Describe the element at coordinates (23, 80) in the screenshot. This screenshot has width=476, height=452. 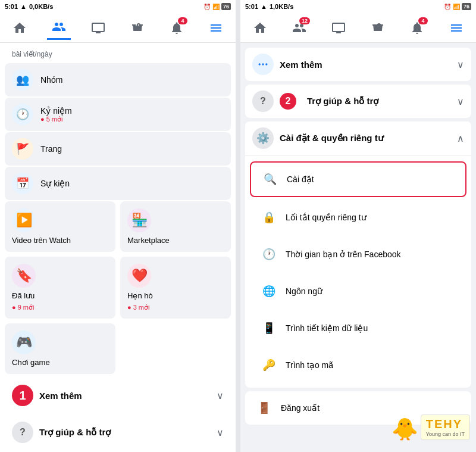
I see `nhom-icon: 👥` at that location.